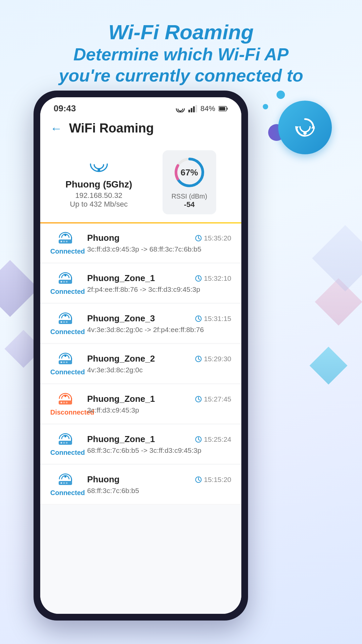 This screenshot has width=362, height=644. Describe the element at coordinates (99, 196) in the screenshot. I see `network-ip: 192.168.50.32` at that location.